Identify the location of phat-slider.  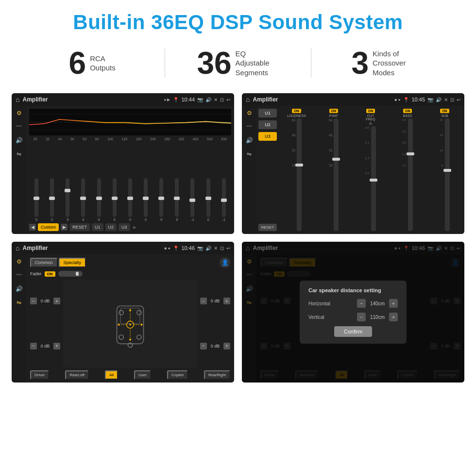
(336, 175).